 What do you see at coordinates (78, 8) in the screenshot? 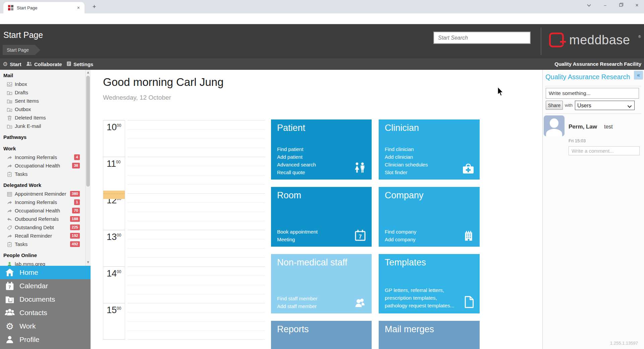
I see `tab-close-icon: ×` at bounding box center [78, 8].